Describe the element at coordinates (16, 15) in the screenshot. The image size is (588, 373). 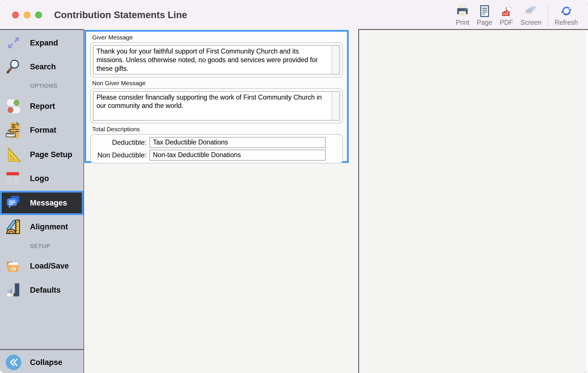
I see `close-button` at that location.